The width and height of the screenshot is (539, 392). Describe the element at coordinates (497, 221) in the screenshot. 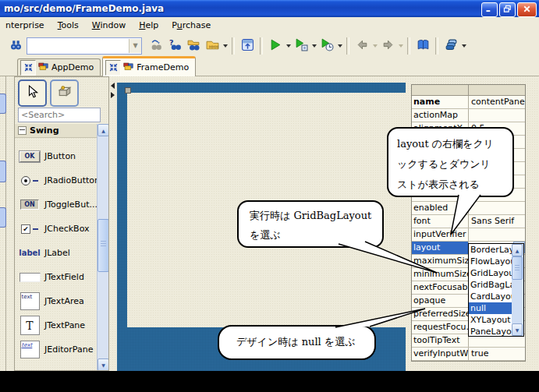

I see `property-value: Sans Serif` at that location.